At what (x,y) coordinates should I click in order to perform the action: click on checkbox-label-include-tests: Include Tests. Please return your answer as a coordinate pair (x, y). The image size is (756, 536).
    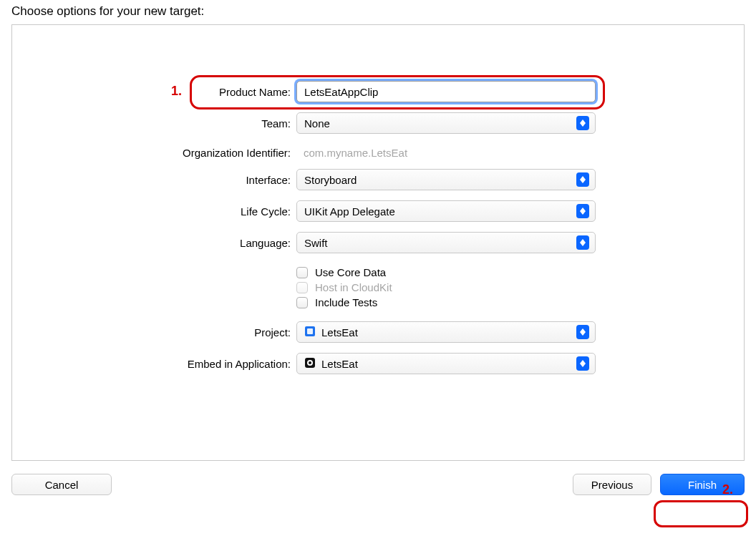
    Looking at the image, I should click on (346, 302).